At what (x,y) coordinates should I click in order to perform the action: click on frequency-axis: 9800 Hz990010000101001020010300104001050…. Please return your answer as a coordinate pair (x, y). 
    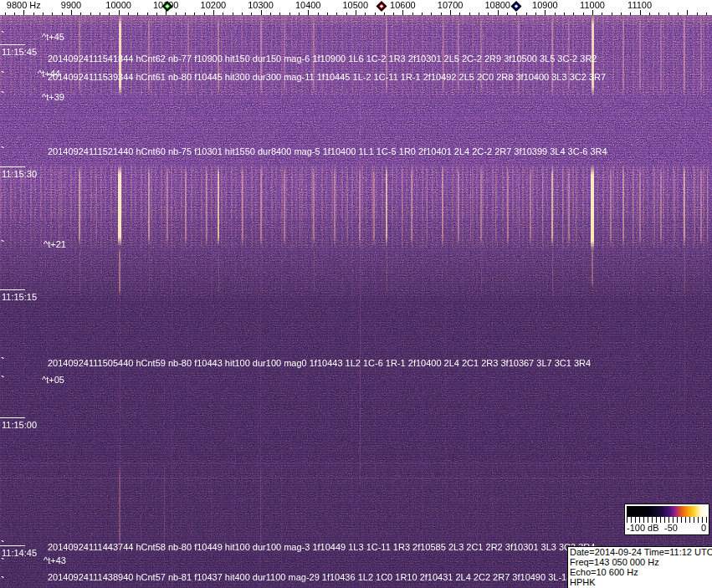
    Looking at the image, I should click on (356, 8).